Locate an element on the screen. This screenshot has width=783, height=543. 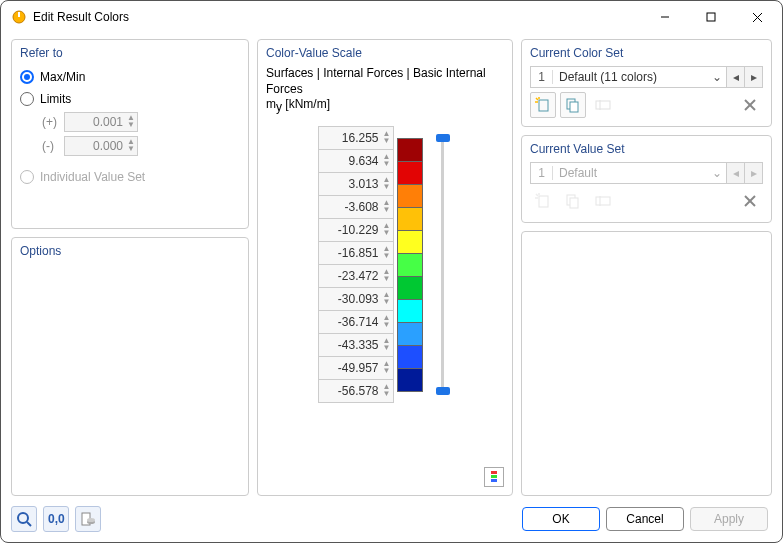
cancel-button: Cancel is located at coordinates (645, 519).